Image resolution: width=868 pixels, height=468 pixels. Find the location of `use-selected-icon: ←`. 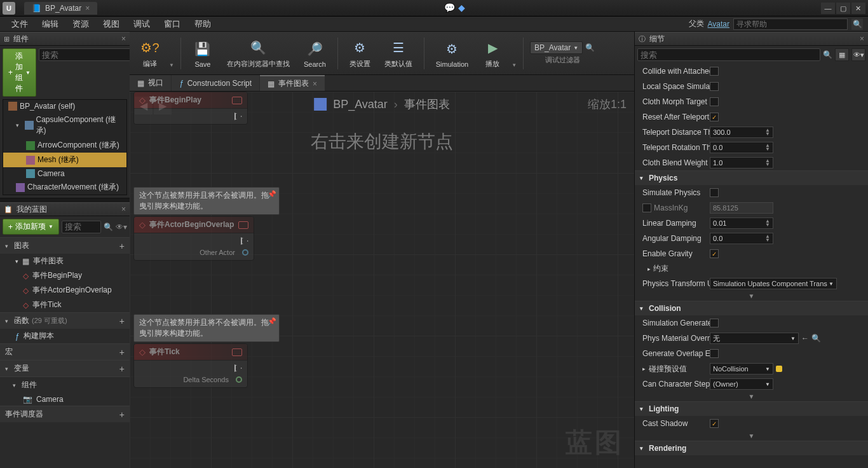

use-selected-icon: ← is located at coordinates (805, 338).